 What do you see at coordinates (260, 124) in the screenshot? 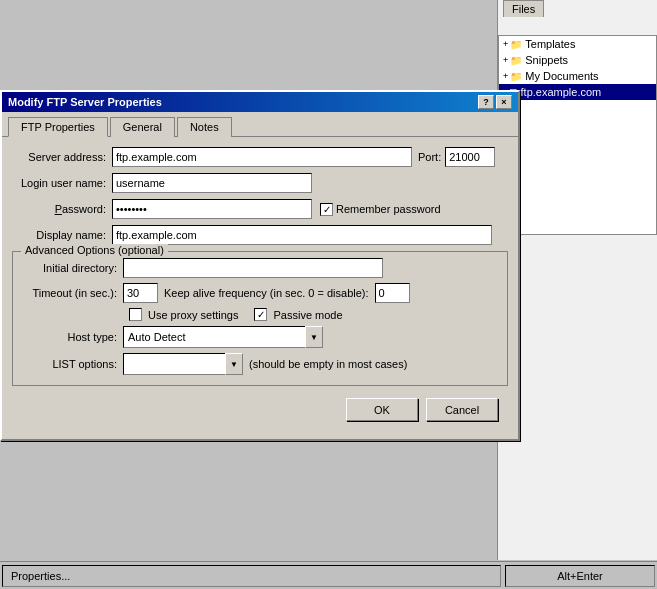
I see `tab-bar: FTP Properties General Notes` at bounding box center [260, 124].